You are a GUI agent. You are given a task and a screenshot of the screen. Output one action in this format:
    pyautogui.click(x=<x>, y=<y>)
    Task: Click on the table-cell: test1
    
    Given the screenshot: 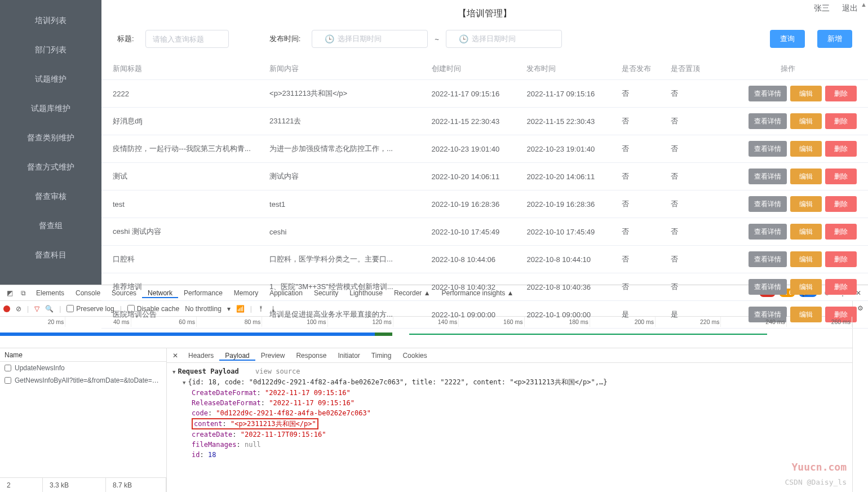 What is the action you would take?
    pyautogui.click(x=345, y=204)
    